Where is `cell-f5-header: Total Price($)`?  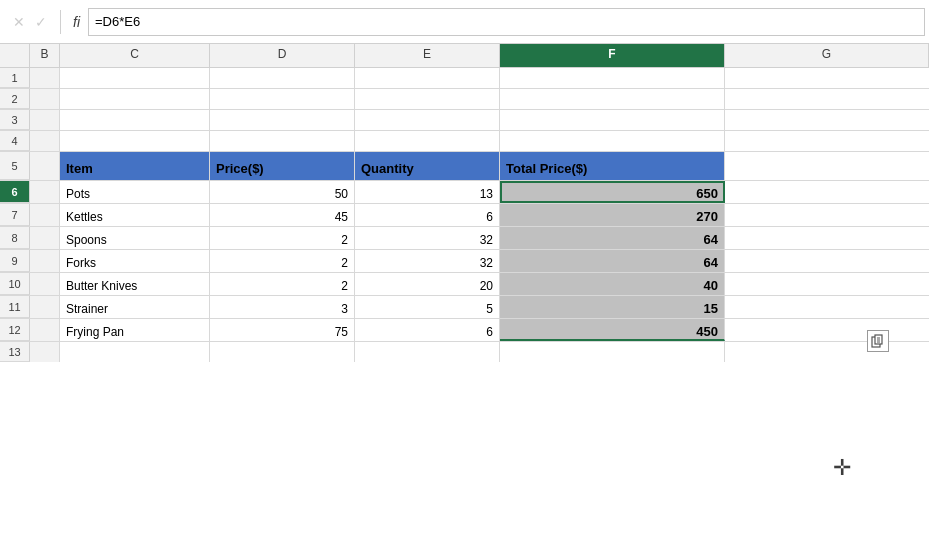 cell-f5-header: Total Price($) is located at coordinates (612, 166).